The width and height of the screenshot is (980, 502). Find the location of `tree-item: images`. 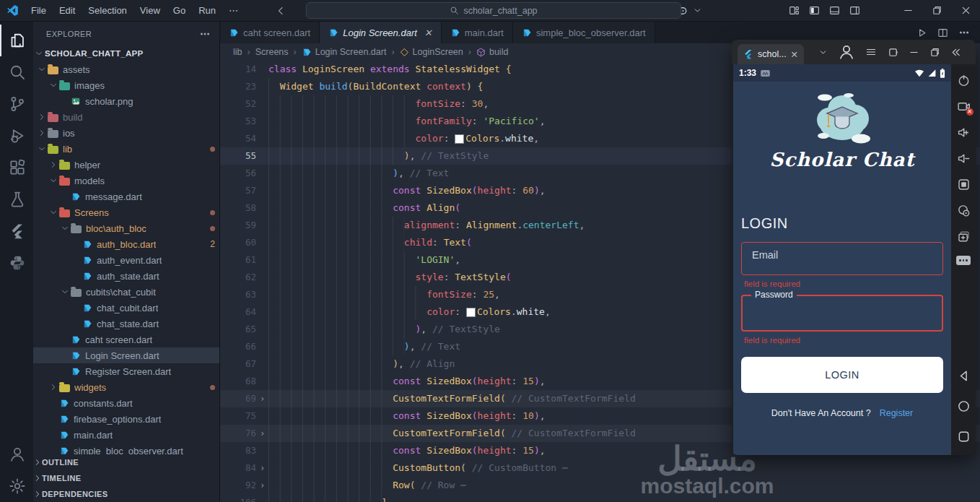

tree-item: images is located at coordinates (126, 85).